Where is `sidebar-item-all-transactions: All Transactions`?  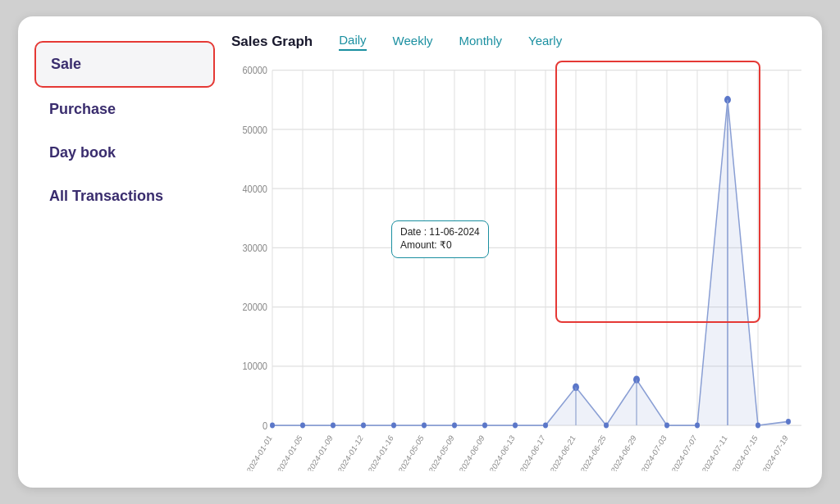 sidebar-item-all-transactions: All Transactions is located at coordinates (125, 197).